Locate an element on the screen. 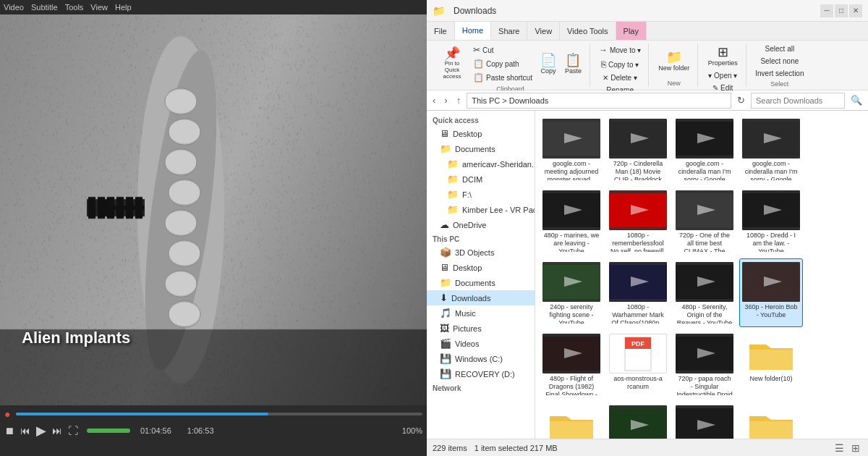 The image size is (868, 456). search-input is located at coordinates (798, 101).